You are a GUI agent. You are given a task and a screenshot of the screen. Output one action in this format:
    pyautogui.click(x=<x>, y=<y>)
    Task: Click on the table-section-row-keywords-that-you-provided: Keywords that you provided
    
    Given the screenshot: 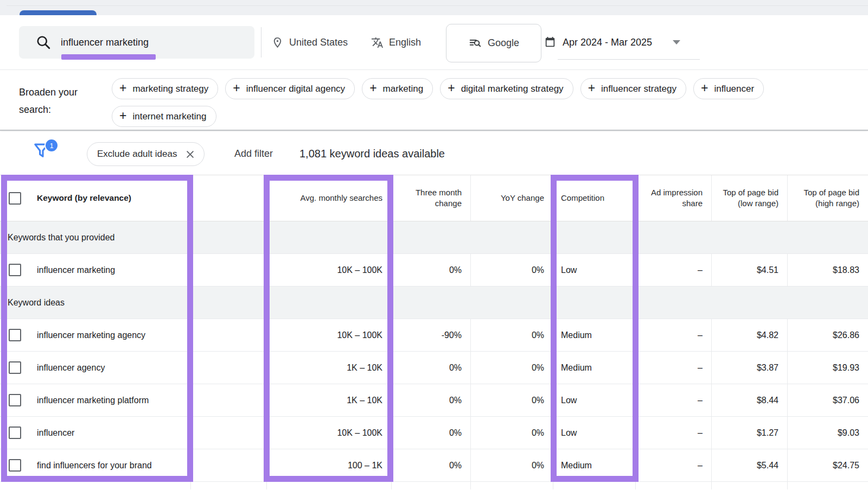 What is the action you would take?
    pyautogui.click(x=434, y=238)
    